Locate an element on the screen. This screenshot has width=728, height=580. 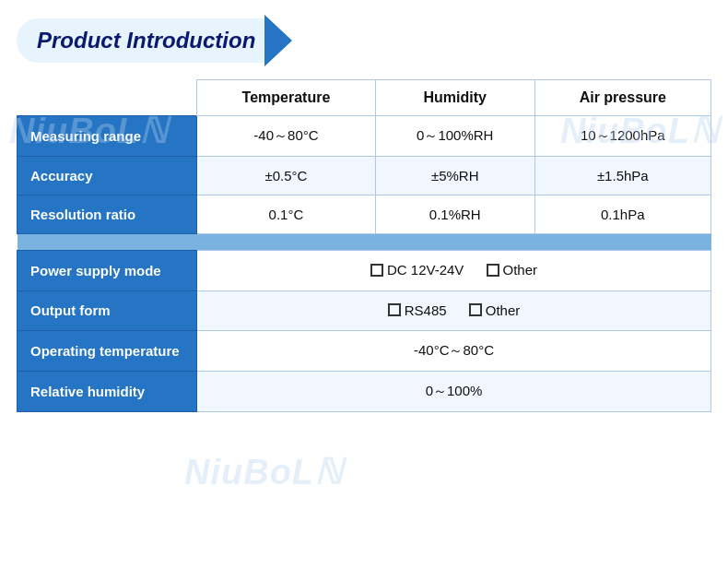
power-supply-option1-label: DC 12V-24V is located at coordinates (426, 269).